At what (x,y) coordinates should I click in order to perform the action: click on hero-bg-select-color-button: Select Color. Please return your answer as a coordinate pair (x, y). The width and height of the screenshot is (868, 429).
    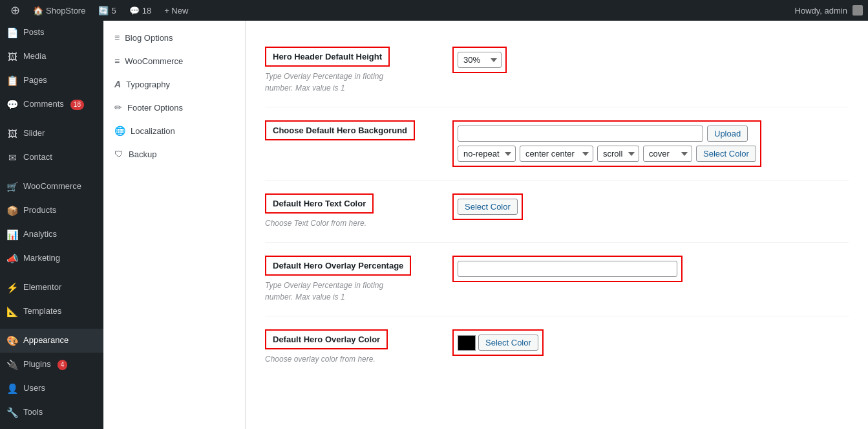
    Looking at the image, I should click on (726, 154).